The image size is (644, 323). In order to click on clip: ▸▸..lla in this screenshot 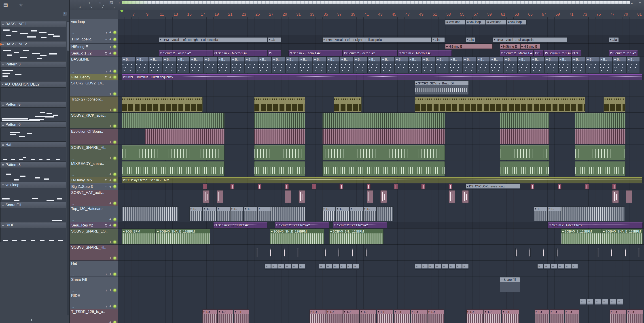, I will do `click(614, 40)`.